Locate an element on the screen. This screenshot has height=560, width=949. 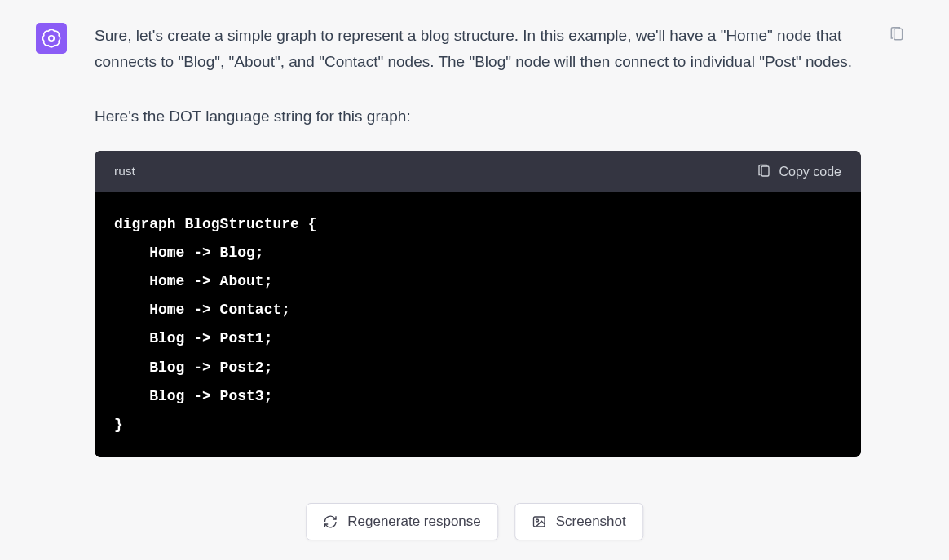
regenerate-button: Regenerate response is located at coordinates (402, 522).